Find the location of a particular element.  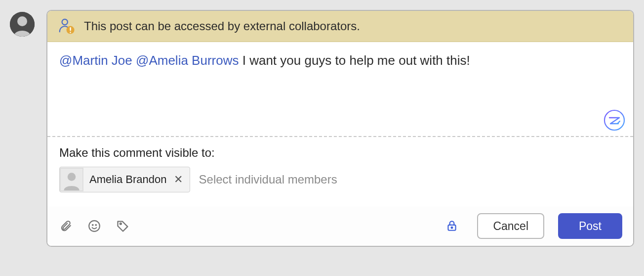

composer-content: @Martin Joe @Amelia Burrows I want you g… is located at coordinates (340, 60).